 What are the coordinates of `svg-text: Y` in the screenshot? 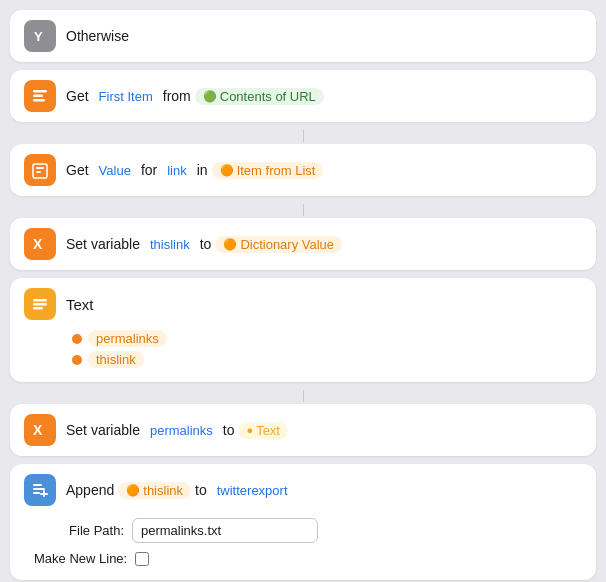 It's located at (38, 36).